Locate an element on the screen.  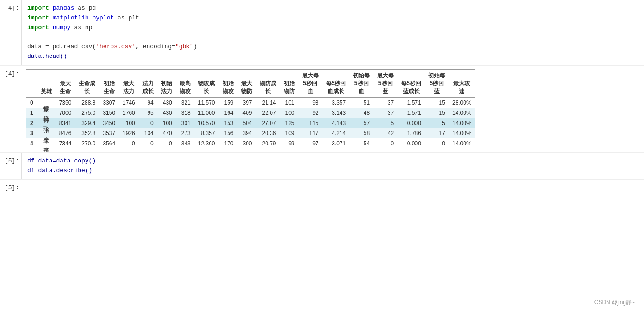
cell-value: 394 is located at coordinates (247, 133).